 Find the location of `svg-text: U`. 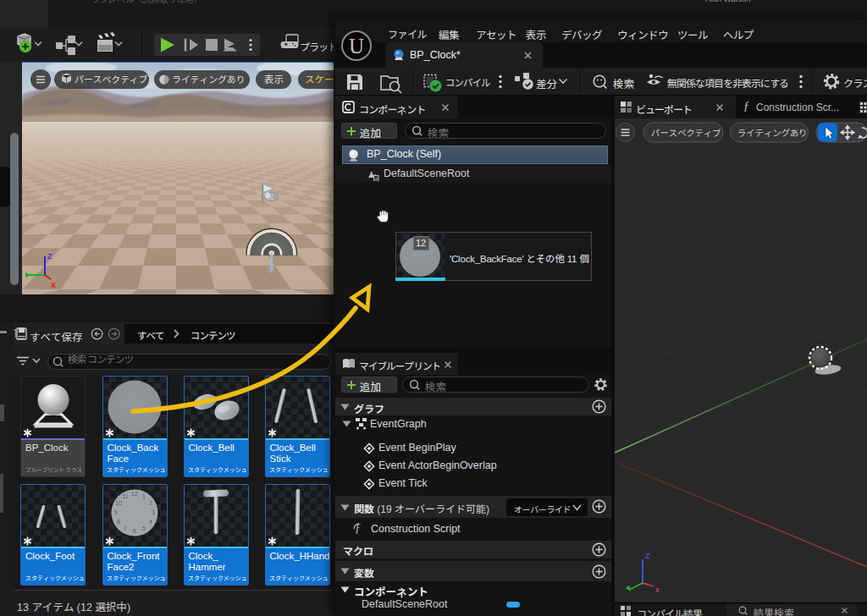

svg-text: U is located at coordinates (356, 46).